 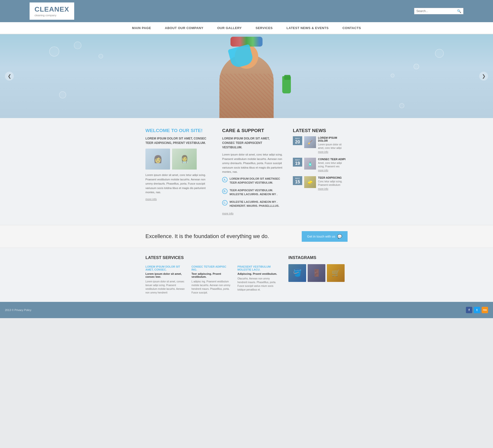 What do you see at coordinates (485, 310) in the screenshot?
I see `rss-icon: rss` at bounding box center [485, 310].